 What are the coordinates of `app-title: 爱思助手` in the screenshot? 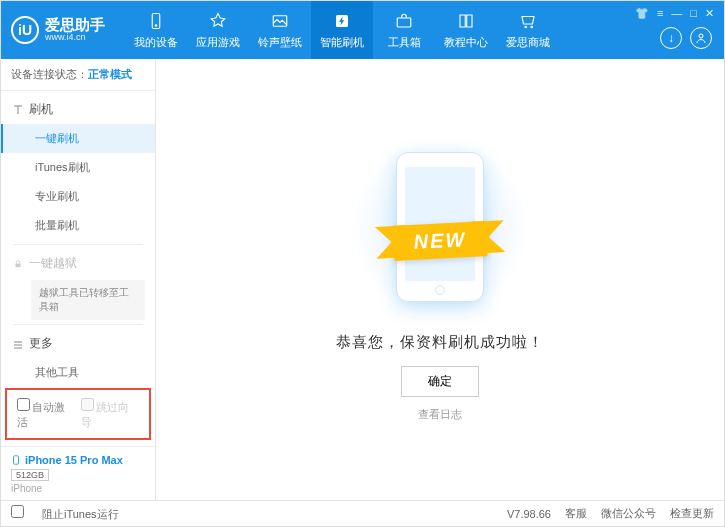 It's located at (75, 26).